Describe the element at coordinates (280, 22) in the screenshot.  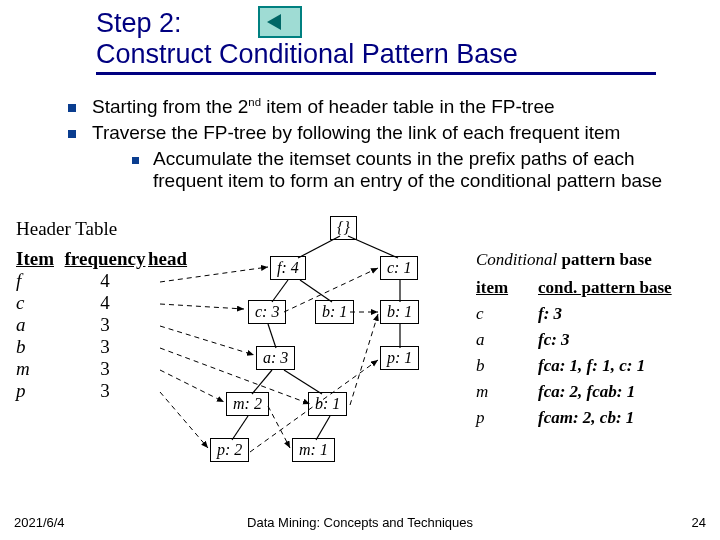
I see `back-icon` at that location.